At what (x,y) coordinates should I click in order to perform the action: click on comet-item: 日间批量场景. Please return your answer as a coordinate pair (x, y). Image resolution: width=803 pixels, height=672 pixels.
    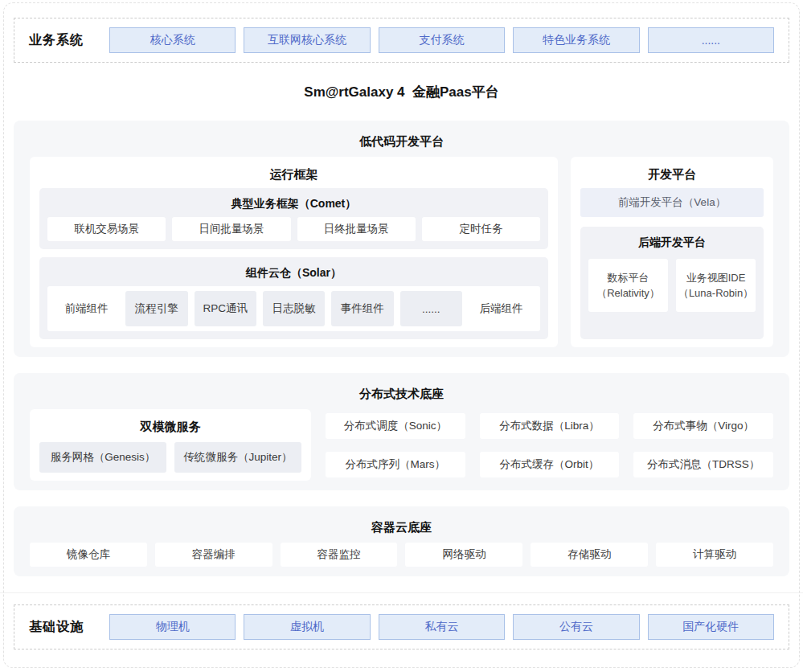
    Looking at the image, I should click on (231, 229).